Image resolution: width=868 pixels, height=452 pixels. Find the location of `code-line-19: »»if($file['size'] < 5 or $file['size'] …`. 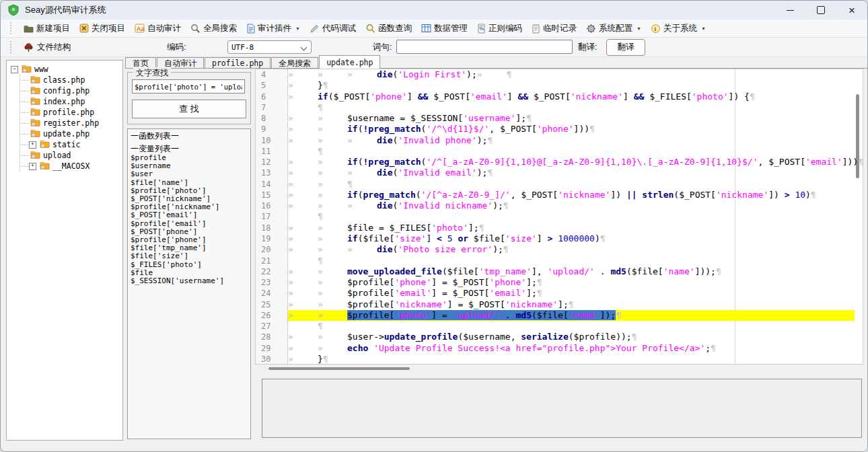

code-line-19: »»if($file['size'] < 5 or $file['size'] … is located at coordinates (571, 239).